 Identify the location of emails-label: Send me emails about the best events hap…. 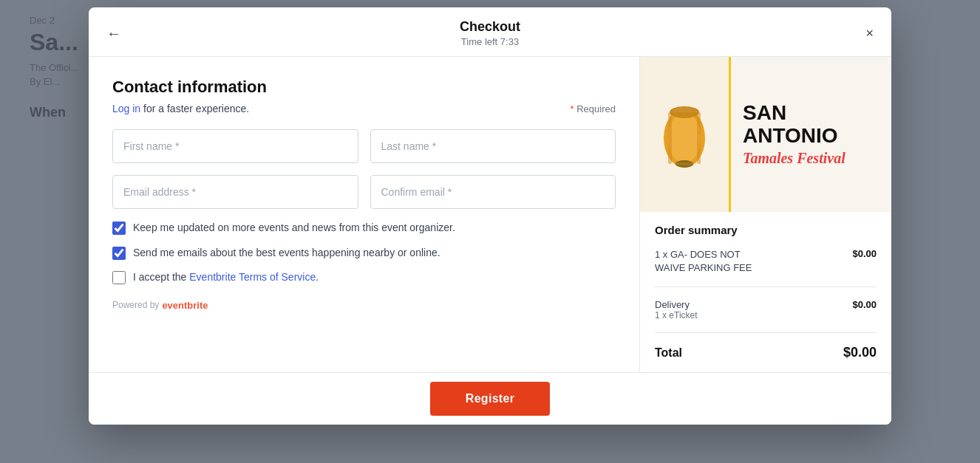
(287, 253).